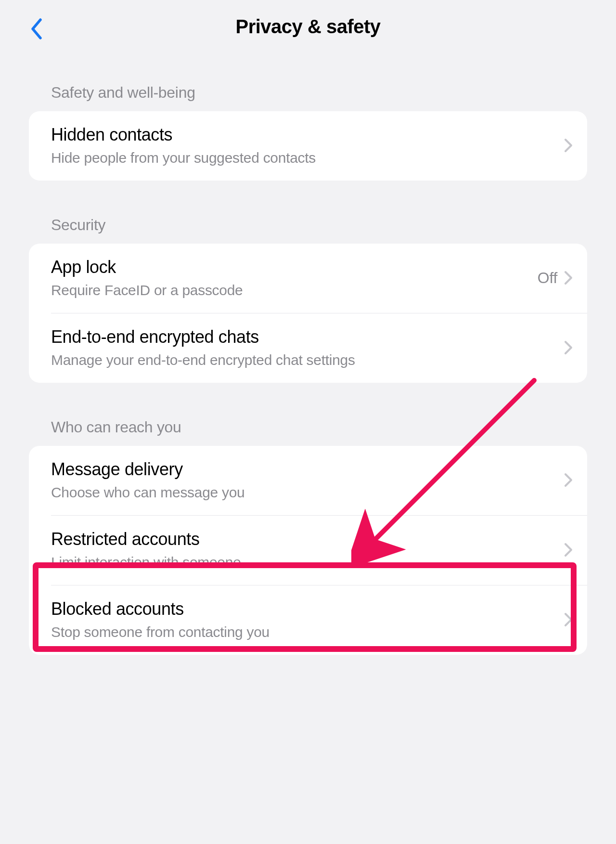  What do you see at coordinates (308, 414) in the screenshot?
I see `section-header-reach: Who can reach you` at bounding box center [308, 414].